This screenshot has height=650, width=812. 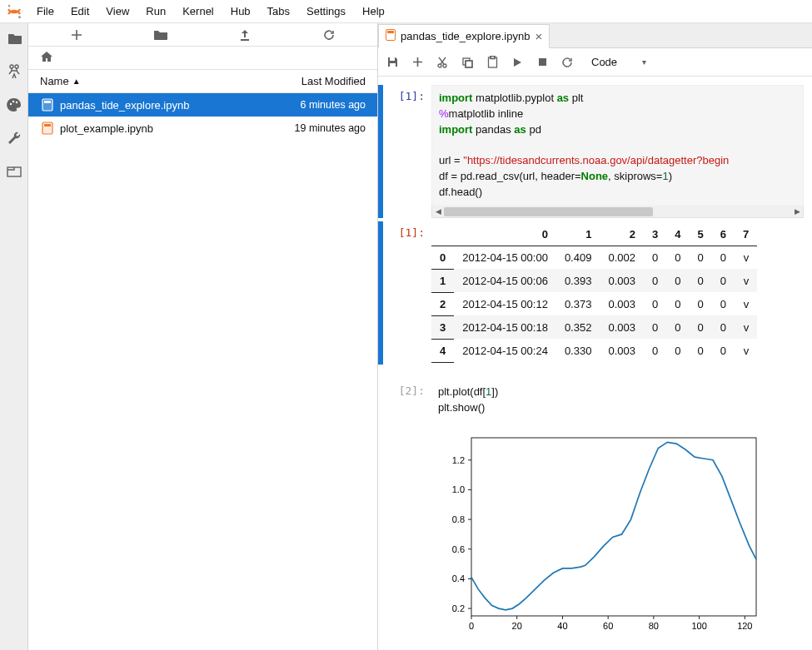 I want to click on palette-tab-icon, so click(x=14, y=105).